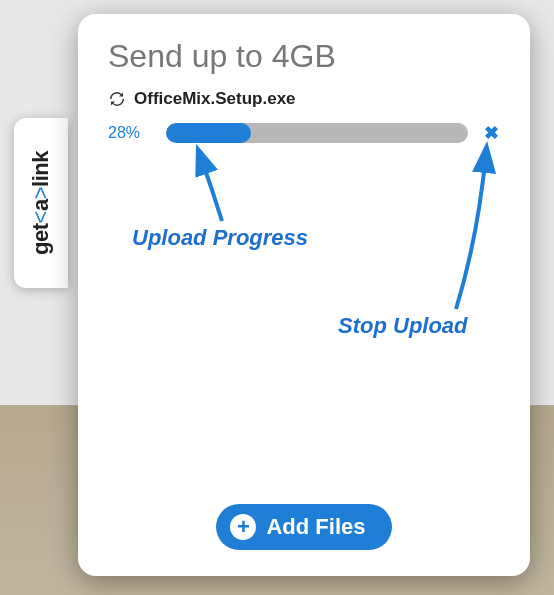 The height and width of the screenshot is (595, 554). Describe the element at coordinates (304, 527) in the screenshot. I see `add-files-button: + Add Files` at that location.